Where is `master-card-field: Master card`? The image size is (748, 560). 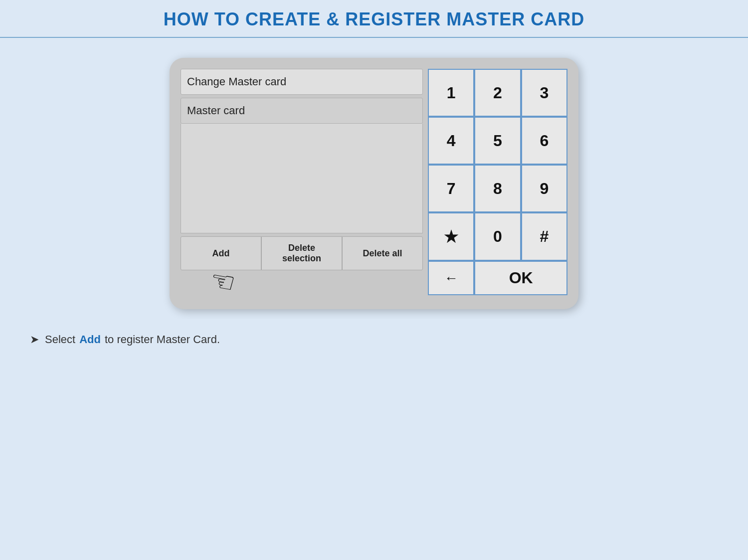
master-card-field: Master card is located at coordinates (302, 111).